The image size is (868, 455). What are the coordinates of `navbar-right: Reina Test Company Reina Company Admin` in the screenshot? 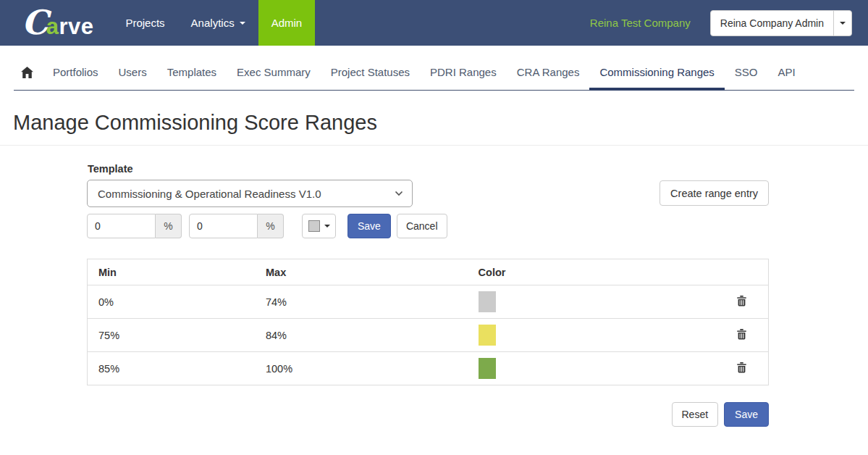 It's located at (729, 23).